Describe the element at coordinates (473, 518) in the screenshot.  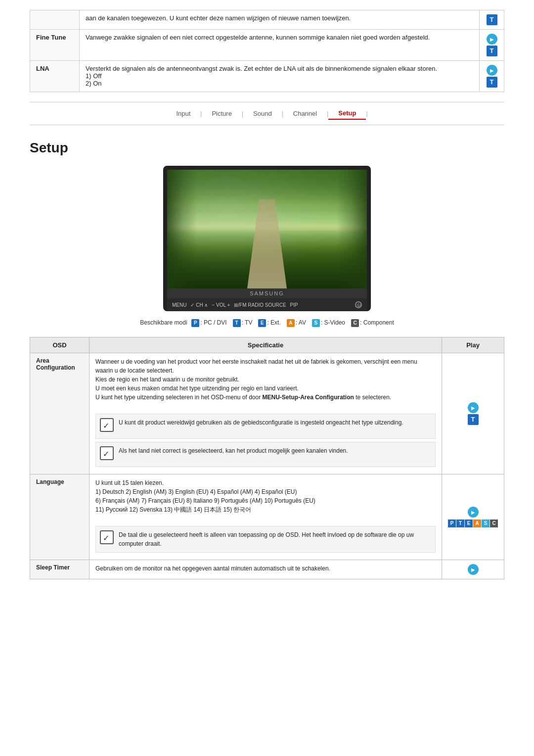
I see `play-cell-language: P T E A S C` at that location.